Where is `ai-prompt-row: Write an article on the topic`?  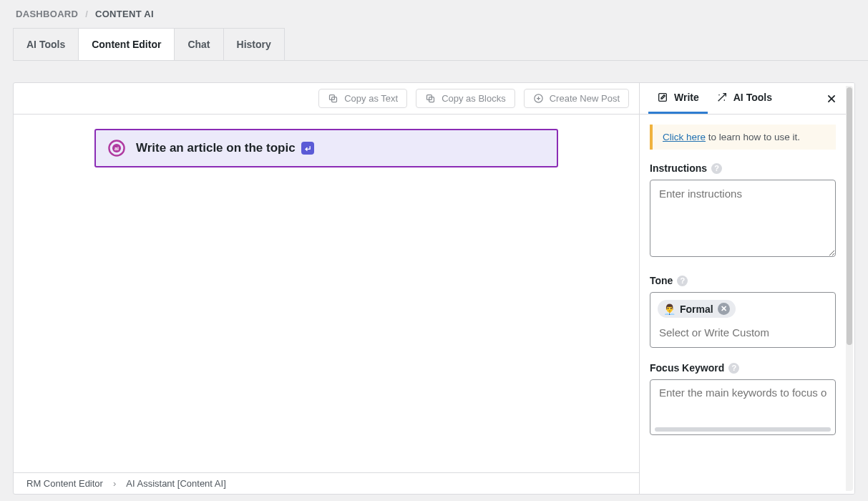
ai-prompt-row: Write an article on the topic is located at coordinates (225, 148).